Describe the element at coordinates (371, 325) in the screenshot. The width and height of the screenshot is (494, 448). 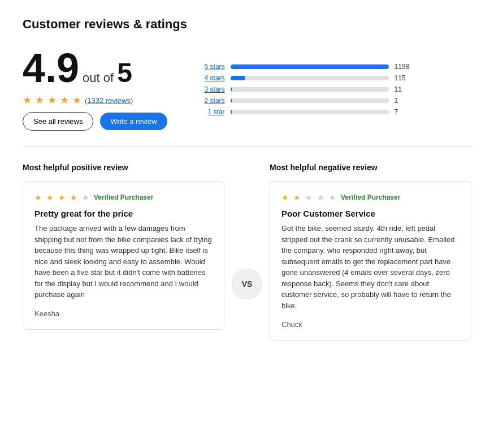
I see `negative-reviewer-name: Chuck` at that location.